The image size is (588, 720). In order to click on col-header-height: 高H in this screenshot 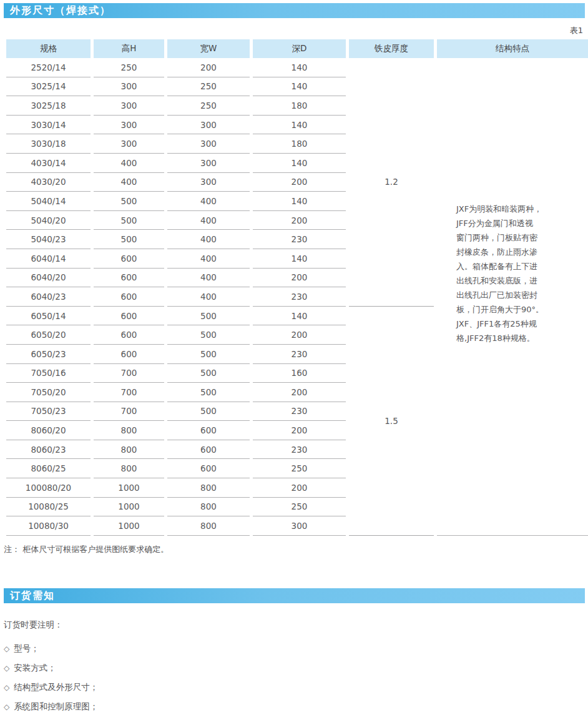, I will do `click(129, 49)`.